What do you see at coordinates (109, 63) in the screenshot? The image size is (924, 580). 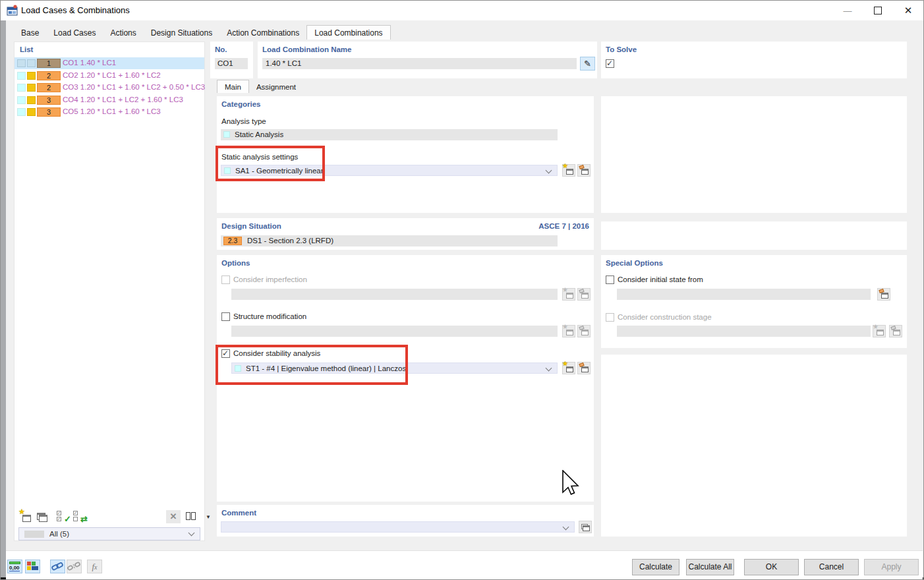 I see `list-item: 1 CO1 1.40 * LC1` at bounding box center [109, 63].